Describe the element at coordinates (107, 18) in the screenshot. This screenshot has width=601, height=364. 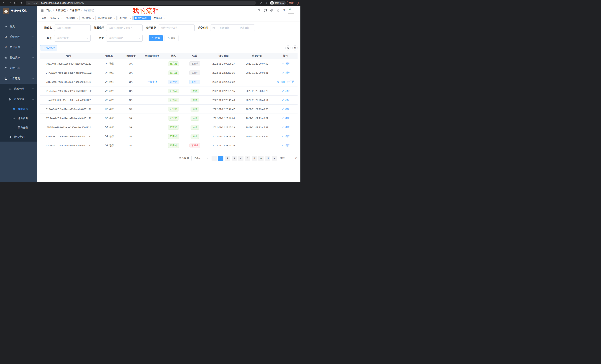
I see `tab-流程表单-编辑: 流程表单-编辑×` at that location.